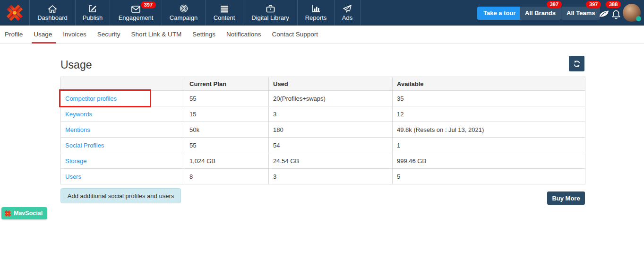  Describe the element at coordinates (323, 130) in the screenshot. I see `table-row-mentions: Mentions 50k 180 49.8k (Resets on : Jul …` at that location.